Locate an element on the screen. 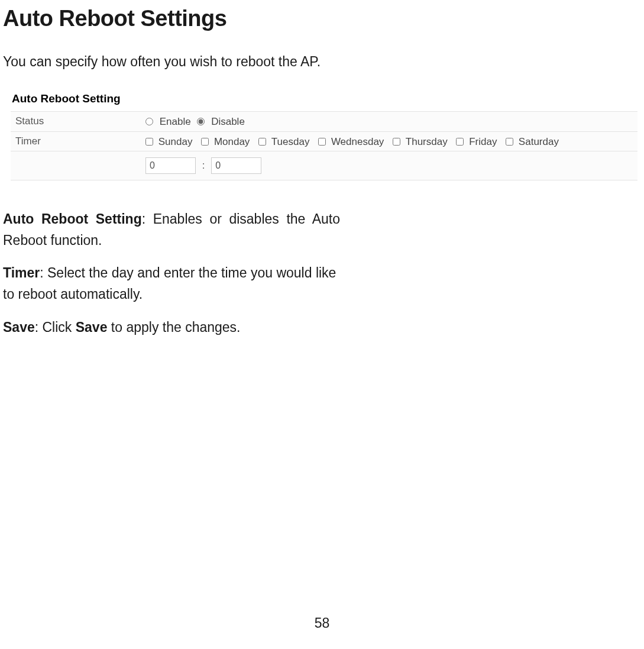 The image size is (644, 649). day-sunday-label: Sunday is located at coordinates (176, 141).